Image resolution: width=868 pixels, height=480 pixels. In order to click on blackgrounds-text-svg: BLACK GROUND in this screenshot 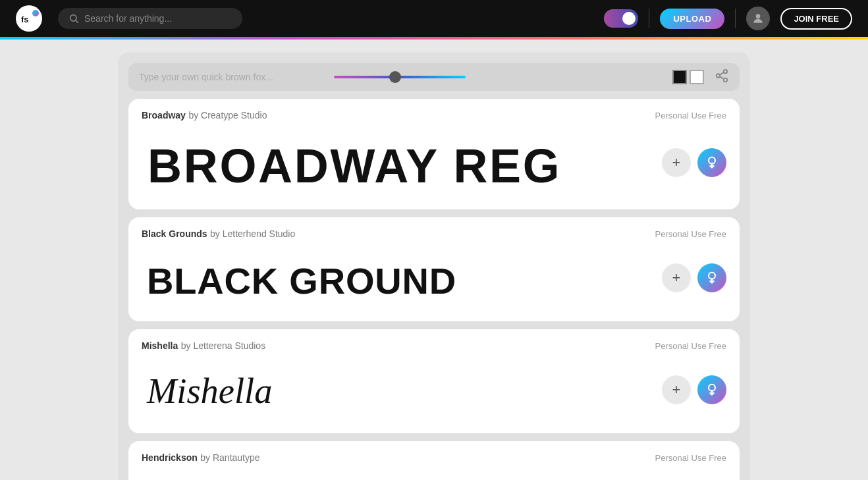, I will do `click(300, 277)`.